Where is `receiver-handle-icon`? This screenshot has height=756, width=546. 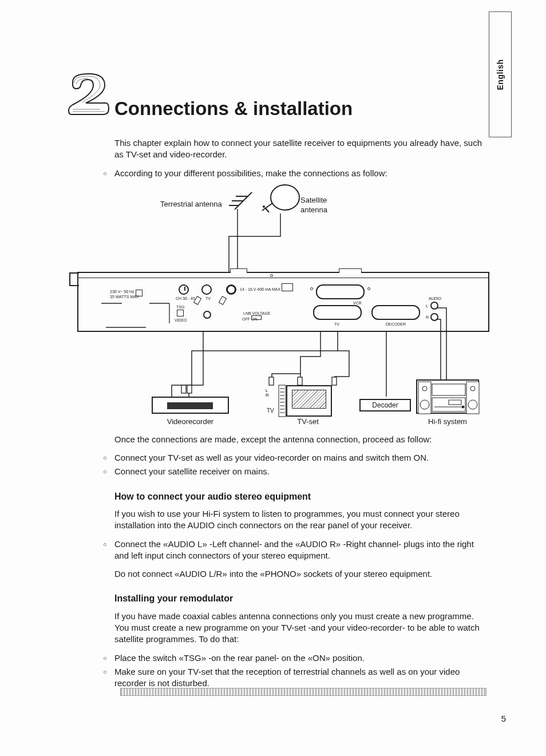 receiver-handle-icon is located at coordinates (74, 280).